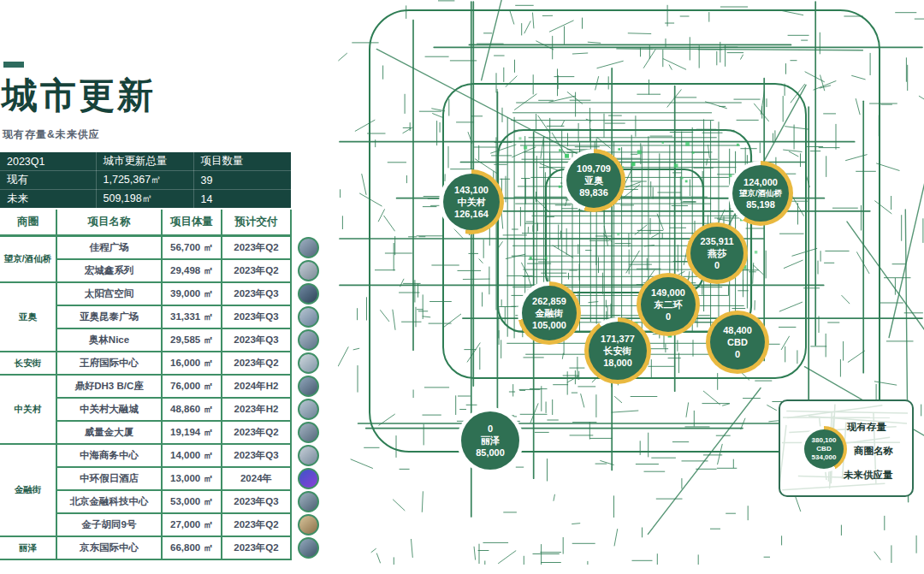 The height and width of the screenshot is (574, 924). What do you see at coordinates (490, 441) in the screenshot?
I see `bubble-district-name: 丽泽` at bounding box center [490, 441].